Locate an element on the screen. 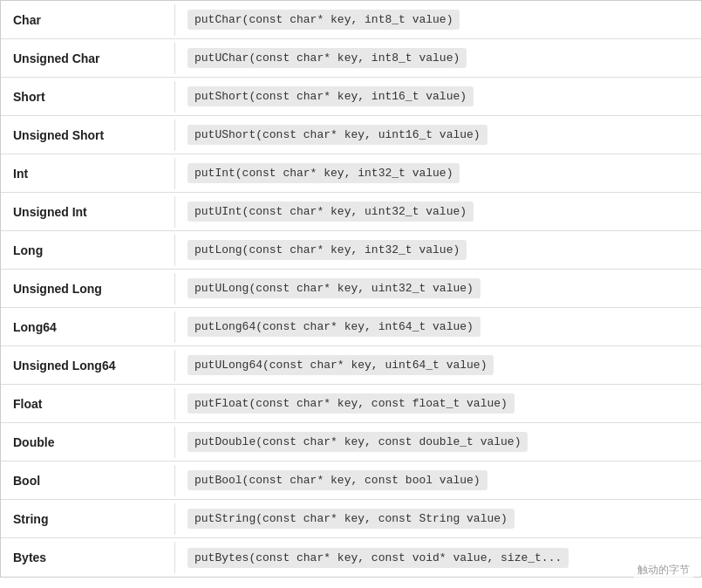  table-row: Unsigned ShortputUShort(const char* key,… is located at coordinates (351, 135).